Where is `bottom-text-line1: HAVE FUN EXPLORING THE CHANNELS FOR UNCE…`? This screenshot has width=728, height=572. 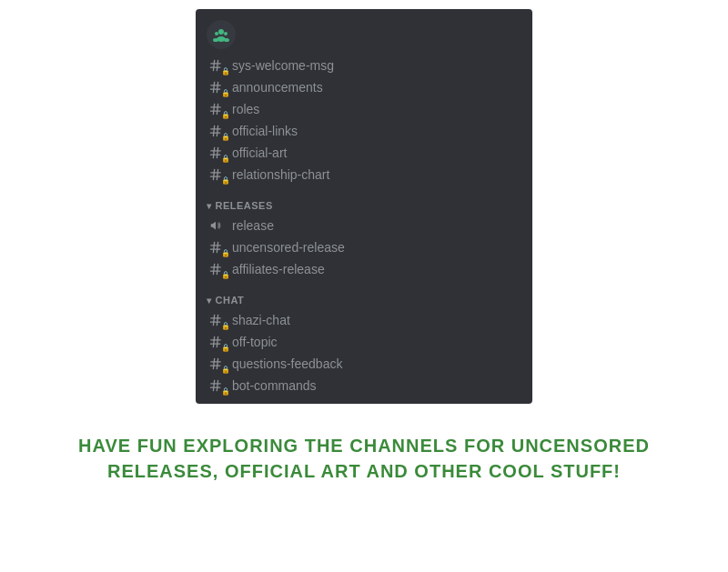
bottom-text-line1: HAVE FUN EXPLORING THE CHANNELS FOR UNCE… is located at coordinates (364, 446).